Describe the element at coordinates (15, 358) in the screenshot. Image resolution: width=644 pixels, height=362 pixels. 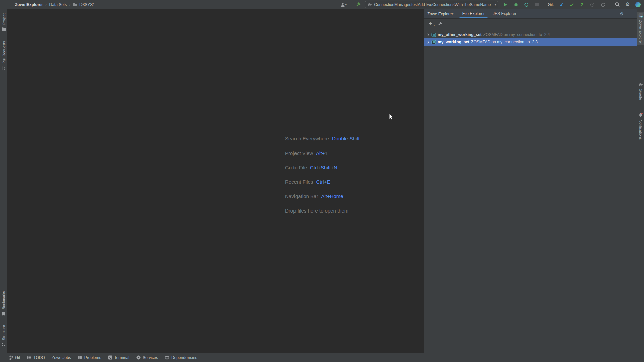
I see `statusbar-item-git: Git` at that location.